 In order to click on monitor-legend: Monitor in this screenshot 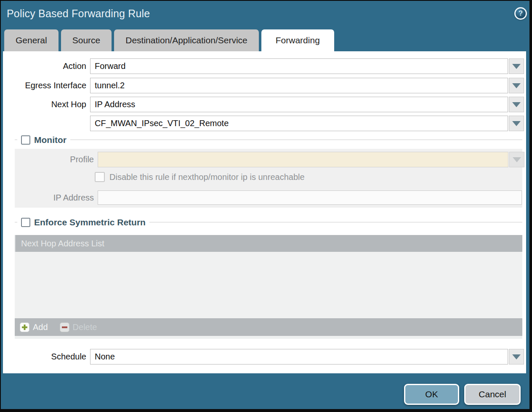, I will do `click(44, 140)`.